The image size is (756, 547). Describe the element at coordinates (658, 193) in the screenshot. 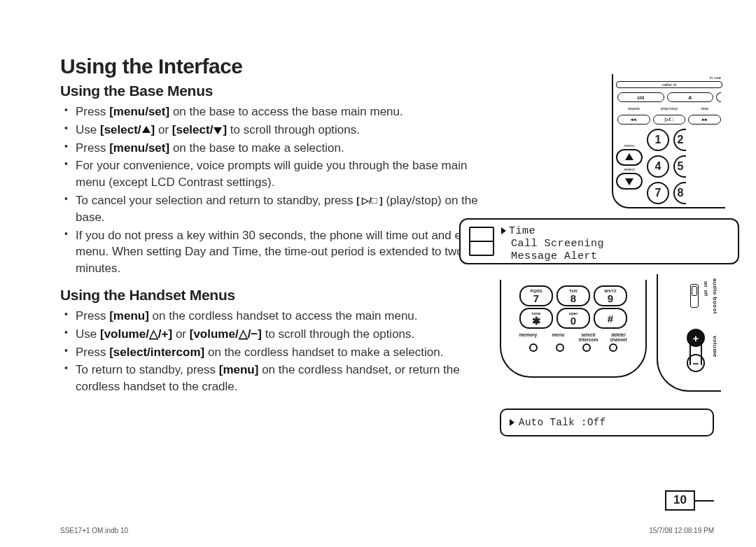

I see `digit-7-key: 7` at that location.